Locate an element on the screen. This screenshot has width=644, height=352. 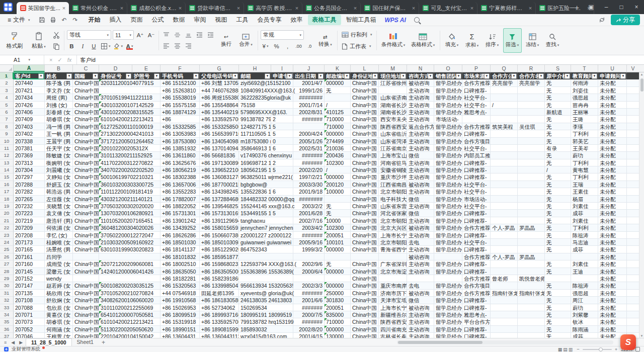
row-number: 36 is located at coordinates (7, 329).